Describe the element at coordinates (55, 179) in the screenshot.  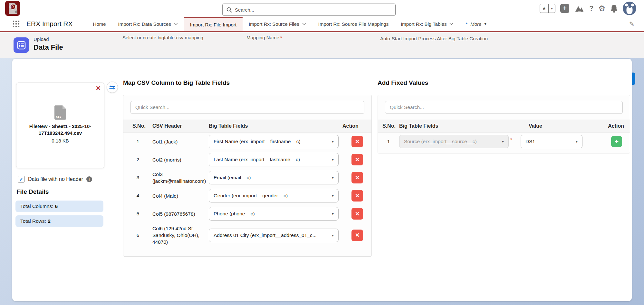
I see `no-header-option: ✓ Data file with no Header i` at that location.